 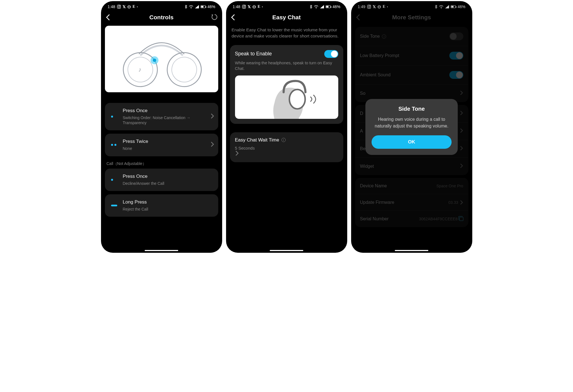 What do you see at coordinates (283, 148) in the screenshot?
I see `wait-value: 5 Seconds` at bounding box center [283, 148].